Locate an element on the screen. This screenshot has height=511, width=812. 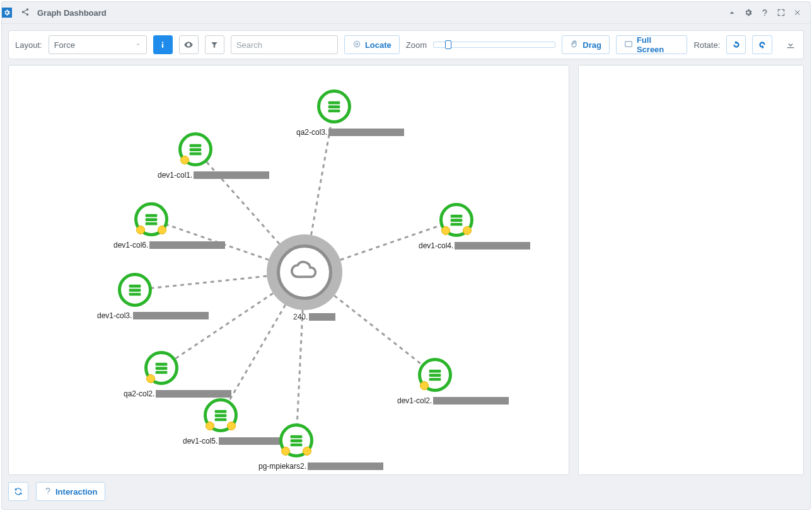
graph-node-label: dev1-col6. is located at coordinates (169, 244).